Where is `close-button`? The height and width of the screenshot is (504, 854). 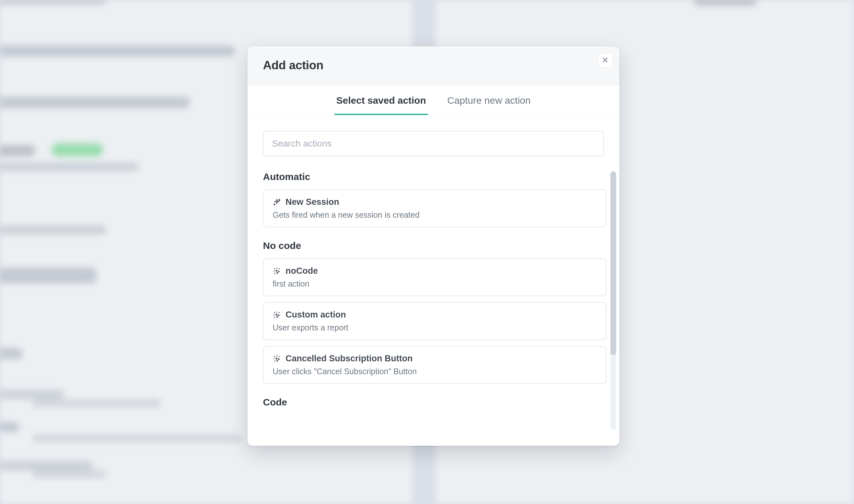 close-button is located at coordinates (605, 60).